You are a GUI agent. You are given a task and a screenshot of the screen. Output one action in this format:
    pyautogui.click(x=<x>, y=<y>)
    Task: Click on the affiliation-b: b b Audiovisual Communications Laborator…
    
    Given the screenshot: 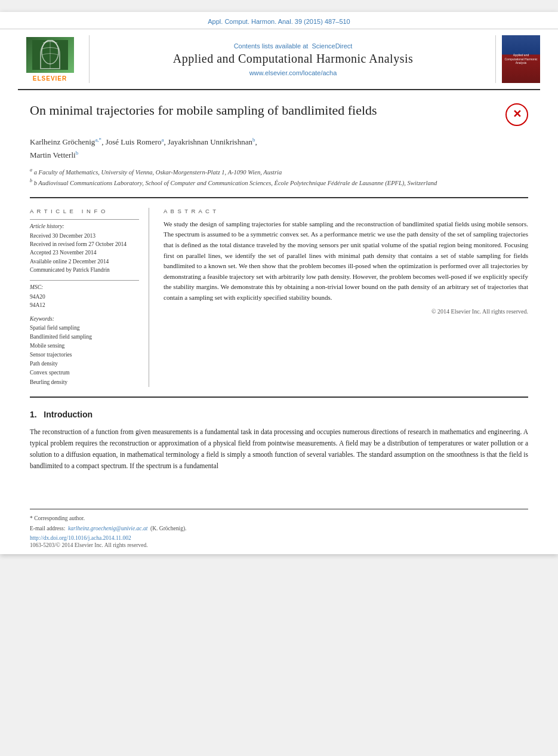 What is the action you would take?
    pyautogui.click(x=279, y=183)
    